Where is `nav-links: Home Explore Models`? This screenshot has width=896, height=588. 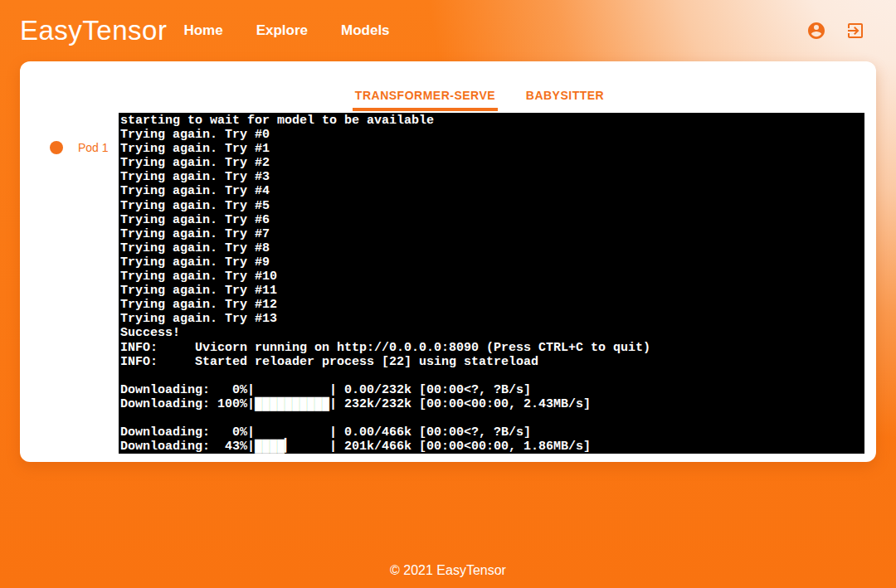
nav-links: Home Explore Models is located at coordinates (286, 31).